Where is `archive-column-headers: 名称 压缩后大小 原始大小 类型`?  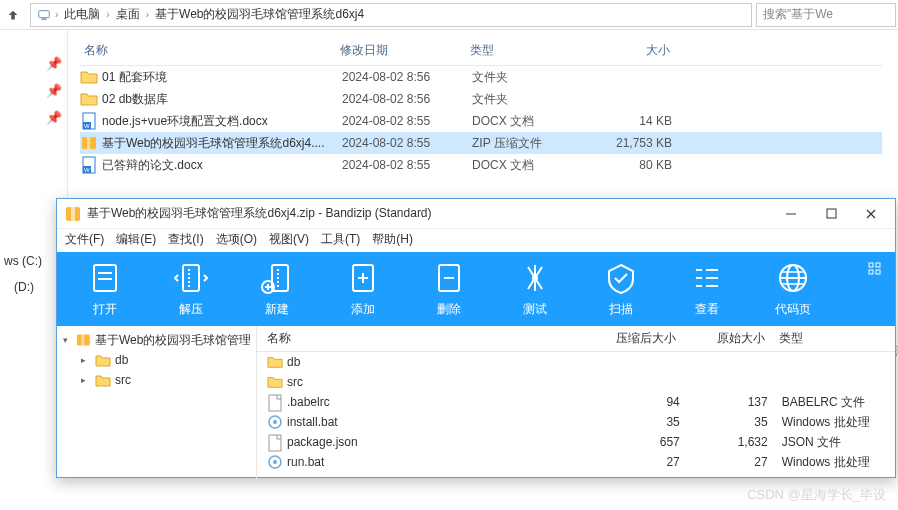
archive-column-headers: 名称 压缩后大小 原始大小 类型 is located at coordinates (576, 339).